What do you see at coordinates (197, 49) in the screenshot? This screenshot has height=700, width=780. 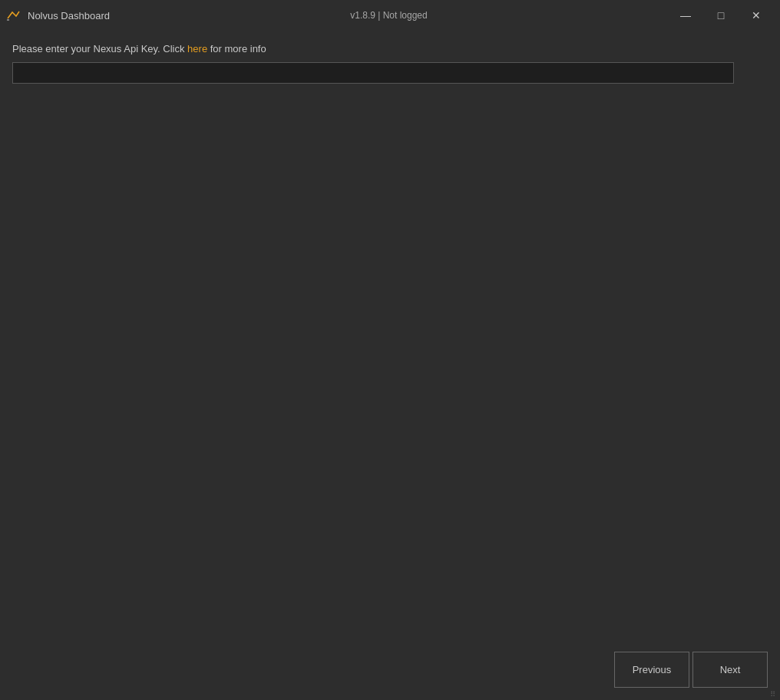 I see `here-link: here` at bounding box center [197, 49].